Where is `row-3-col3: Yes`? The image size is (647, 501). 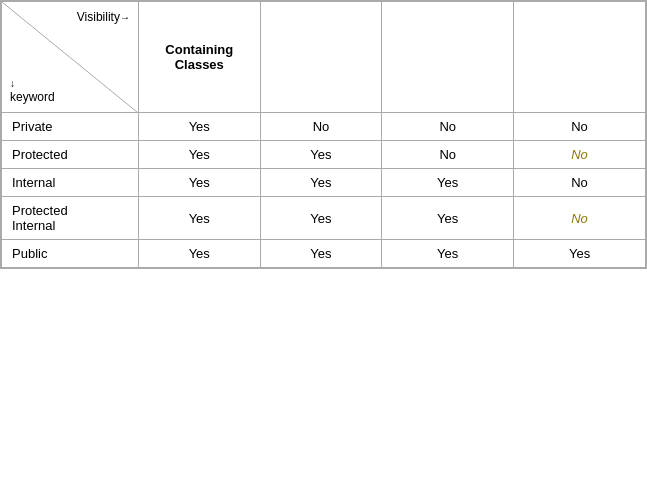
row-3-col3: Yes is located at coordinates (448, 218).